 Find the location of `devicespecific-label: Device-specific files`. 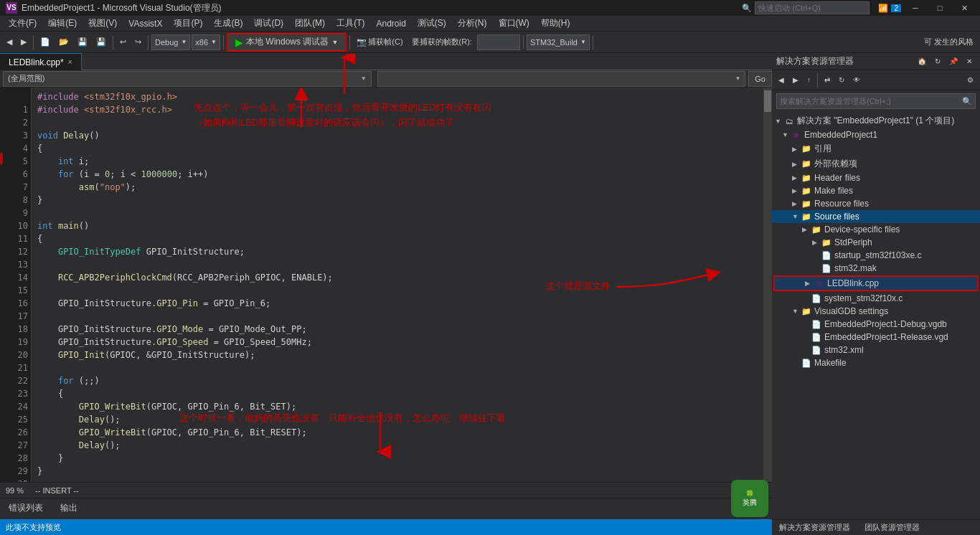

devicespecific-label: Device-specific files is located at coordinates (862, 229).